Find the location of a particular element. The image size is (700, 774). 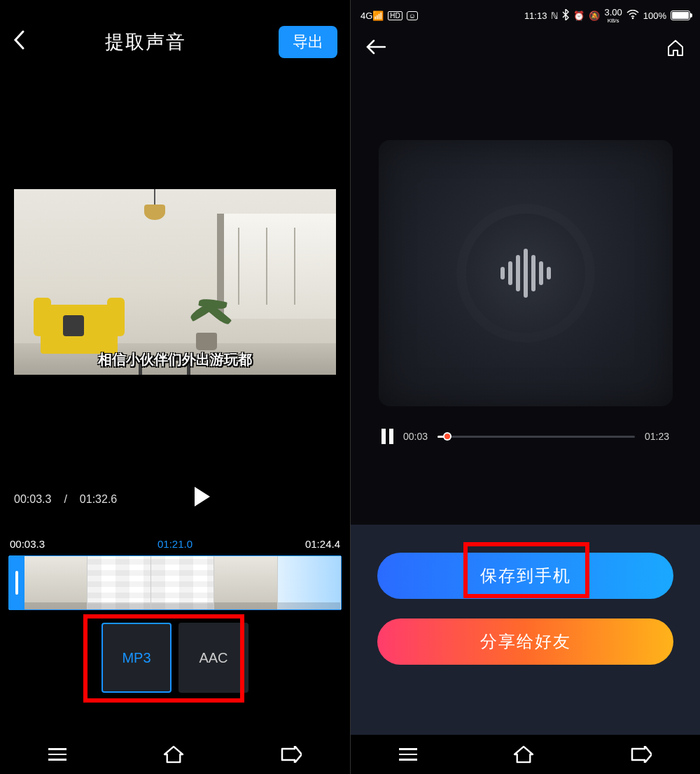

export-button: 导出 is located at coordinates (308, 42).